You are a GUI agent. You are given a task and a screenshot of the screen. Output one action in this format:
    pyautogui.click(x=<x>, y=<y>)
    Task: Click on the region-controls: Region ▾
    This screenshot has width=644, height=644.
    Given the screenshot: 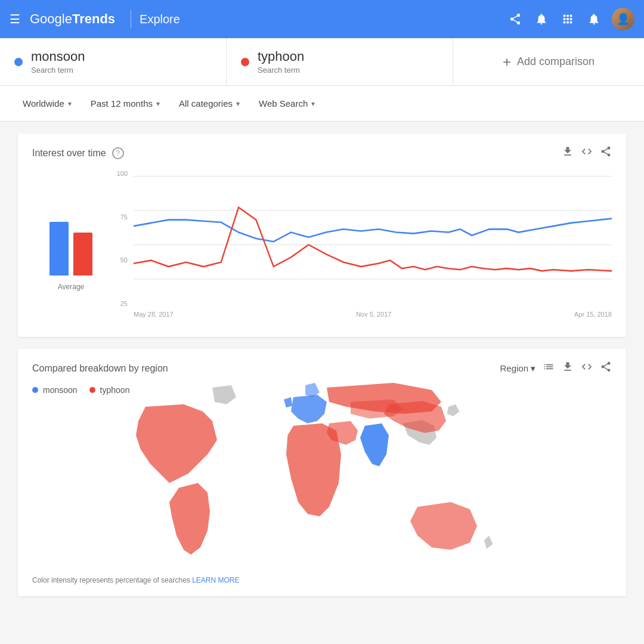 What is the action you would take?
    pyautogui.click(x=556, y=369)
    